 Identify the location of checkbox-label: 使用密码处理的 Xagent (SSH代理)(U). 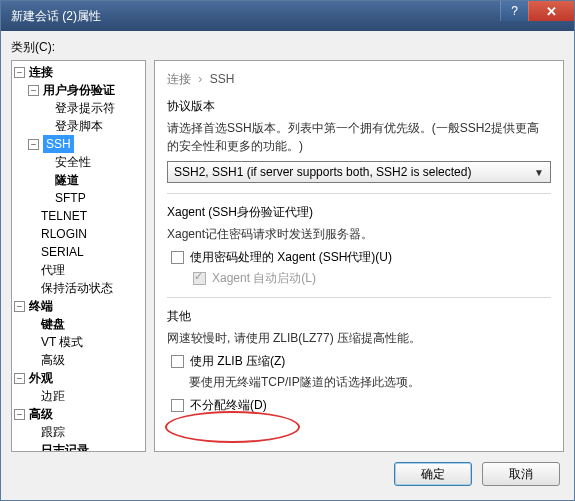
(291, 258).